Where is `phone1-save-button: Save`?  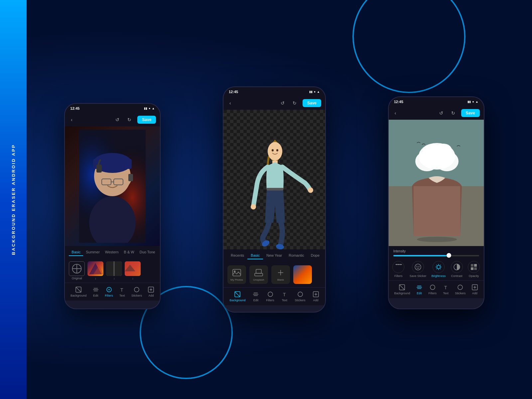
phone1-save-button: Save is located at coordinates (147, 120).